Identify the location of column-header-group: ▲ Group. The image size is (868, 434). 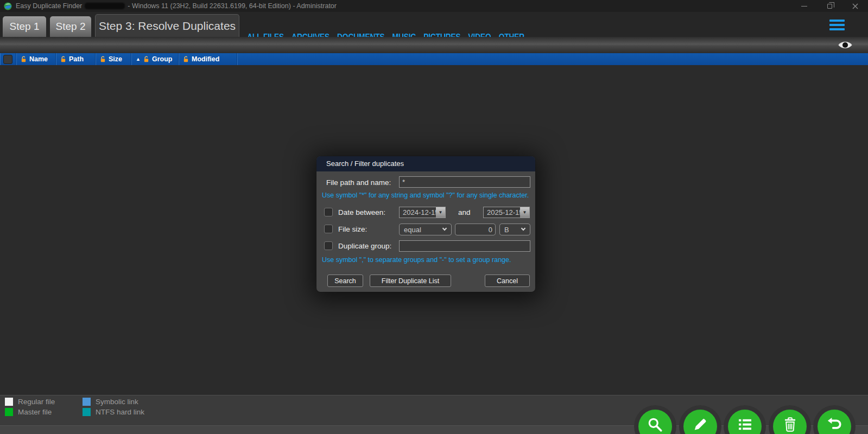
(155, 59).